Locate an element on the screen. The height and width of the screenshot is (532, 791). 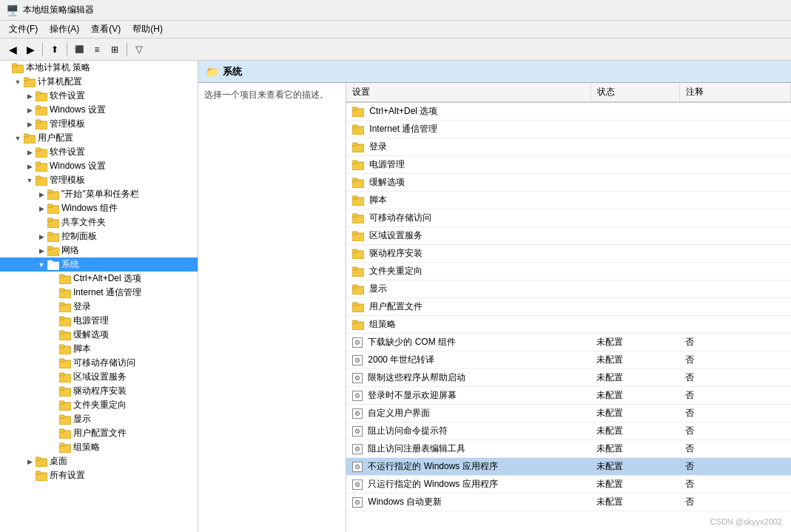
tree-item-t25: 文件夹重定向 is located at coordinates (99, 405).